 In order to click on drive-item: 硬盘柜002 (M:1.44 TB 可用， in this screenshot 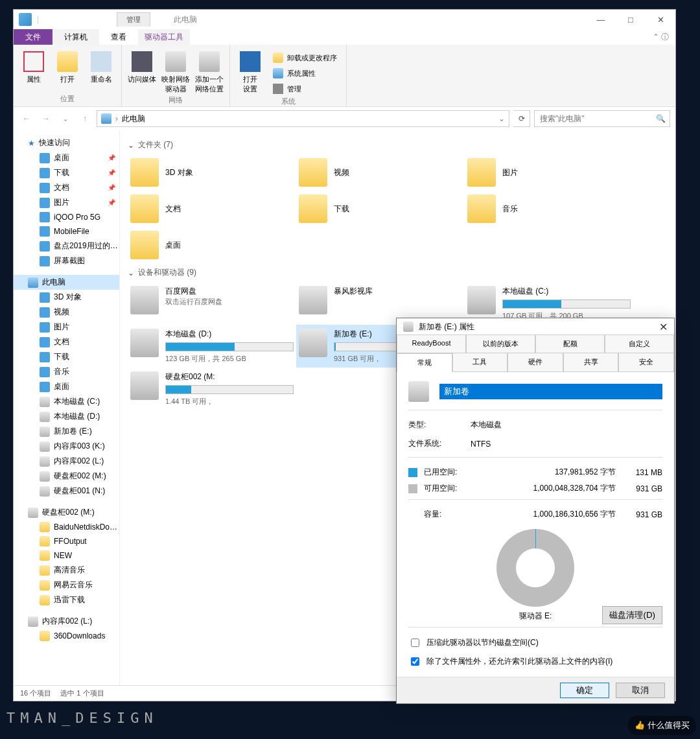, I will do `click(212, 389)`.